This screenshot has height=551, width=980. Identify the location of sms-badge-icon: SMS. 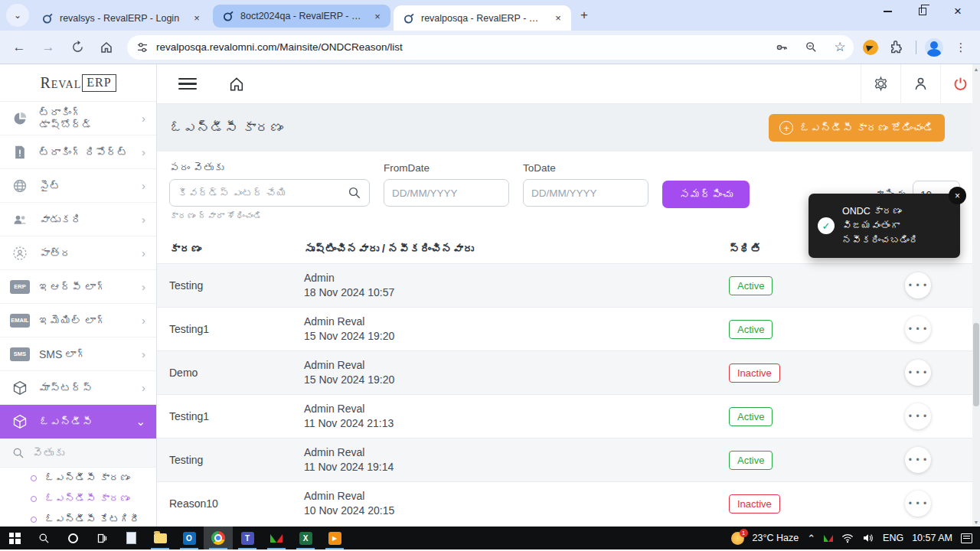
(20, 354).